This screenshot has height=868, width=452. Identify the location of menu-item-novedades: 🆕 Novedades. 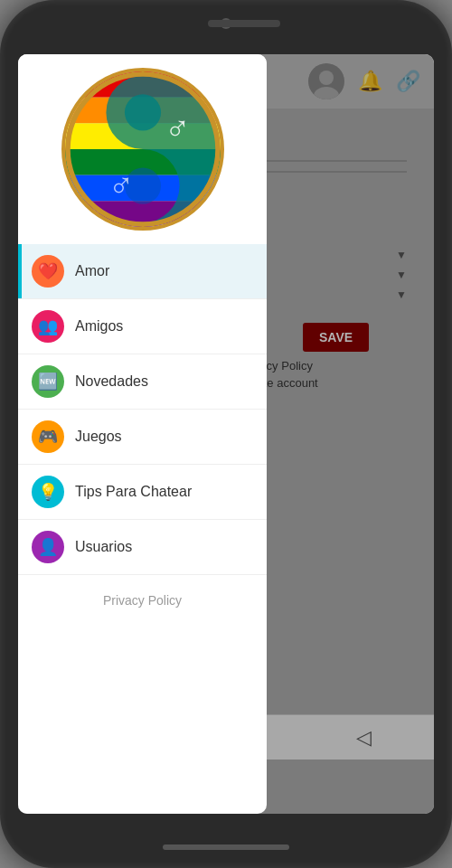
(143, 382).